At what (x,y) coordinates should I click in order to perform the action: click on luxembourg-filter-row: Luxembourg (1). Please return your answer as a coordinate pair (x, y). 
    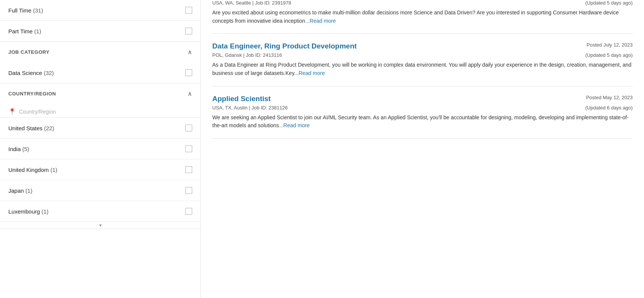
    Looking at the image, I should click on (100, 211).